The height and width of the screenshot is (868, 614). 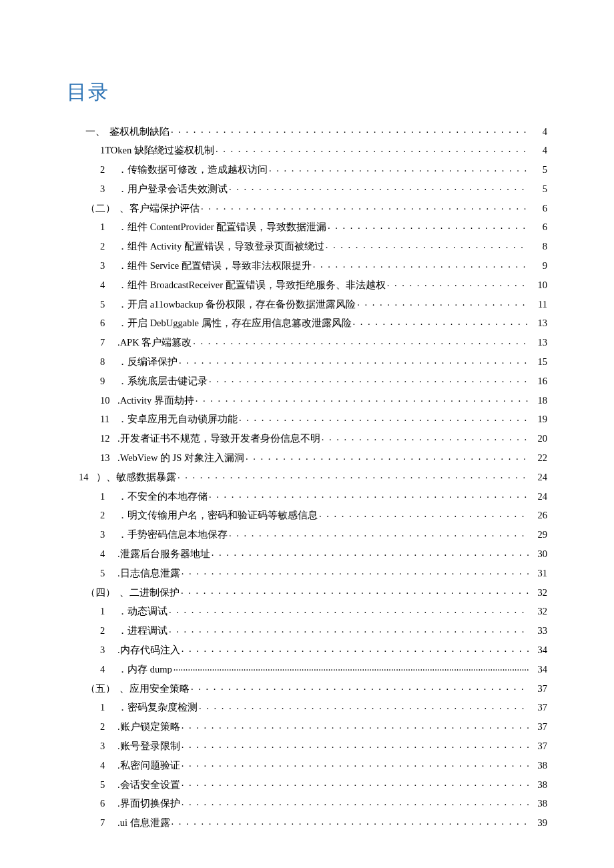 I want to click on toc-entry: 1．组件 ContentProvider 配置错误，导致数据泄漏6, so click(x=307, y=227).